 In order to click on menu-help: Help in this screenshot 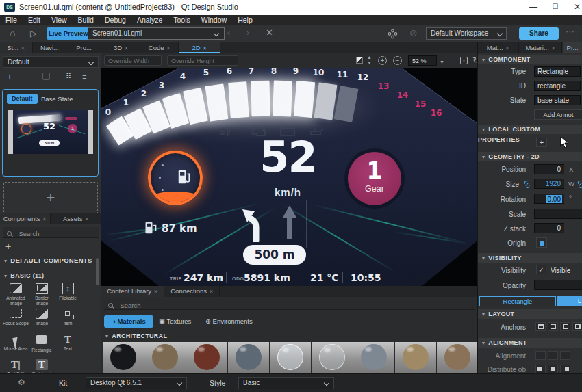, I will do `click(245, 20)`.